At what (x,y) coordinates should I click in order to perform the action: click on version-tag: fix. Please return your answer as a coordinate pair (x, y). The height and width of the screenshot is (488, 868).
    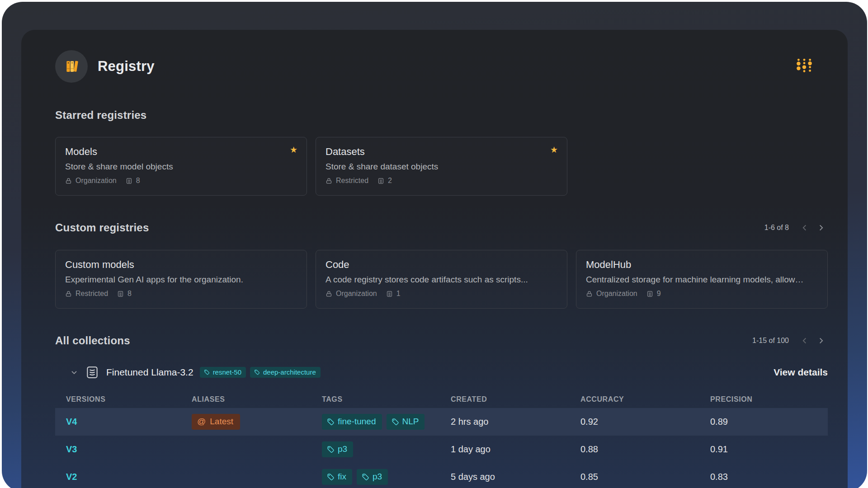
    Looking at the image, I should click on (337, 477).